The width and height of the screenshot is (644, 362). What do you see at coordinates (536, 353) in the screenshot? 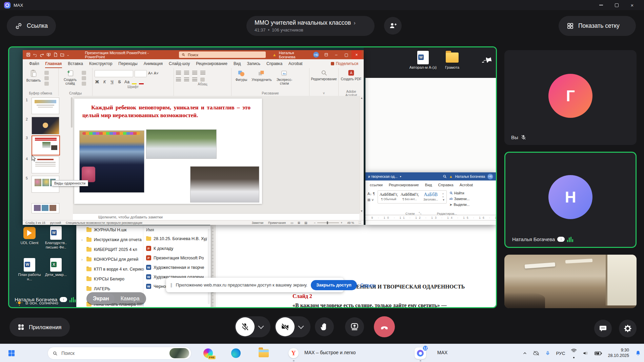
I see `onedrive-offline-icon` at bounding box center [536, 353].